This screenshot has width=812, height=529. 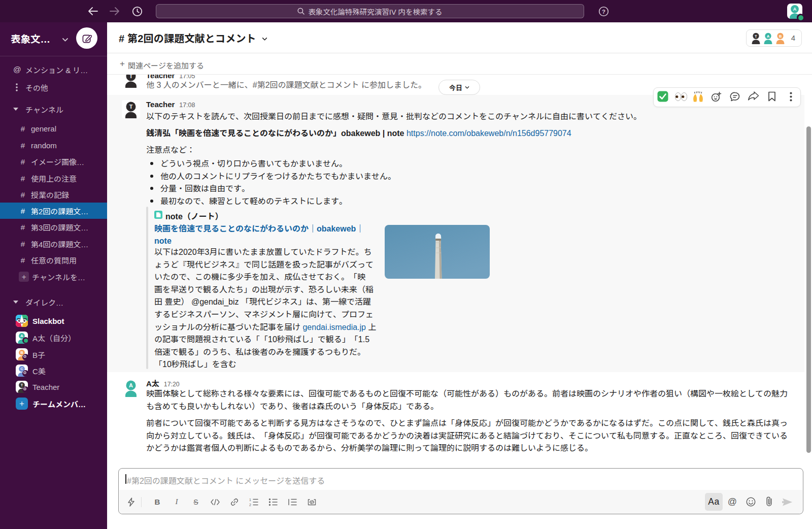 I want to click on svg-text: B, so click(x=781, y=37).